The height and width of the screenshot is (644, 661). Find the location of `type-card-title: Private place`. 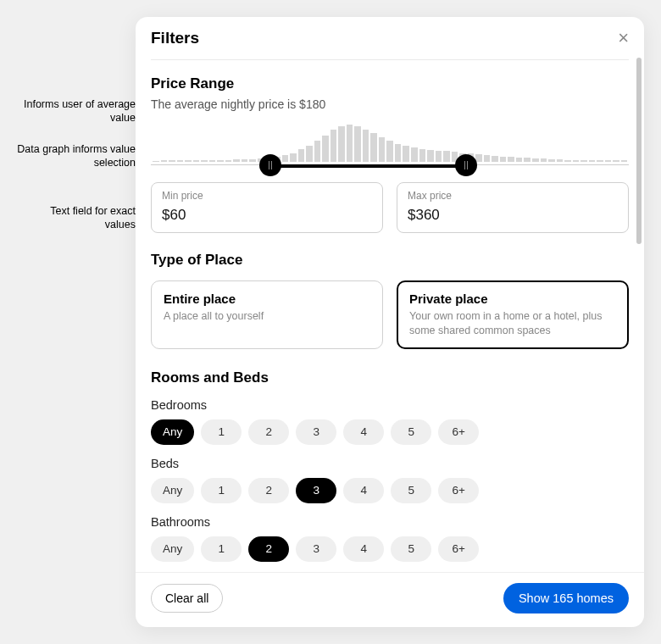

type-card-title: Private place is located at coordinates (513, 298).